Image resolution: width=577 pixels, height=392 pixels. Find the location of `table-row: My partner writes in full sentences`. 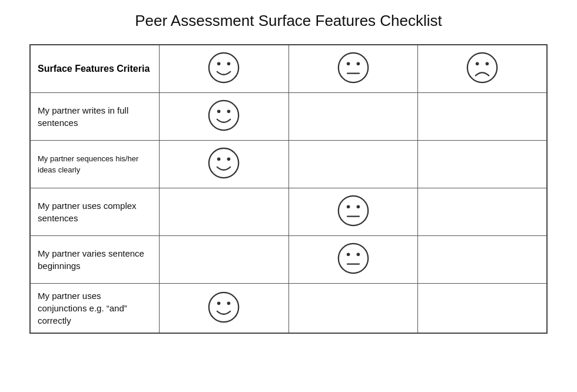

table-row: My partner writes in full sentences is located at coordinates (288, 117).